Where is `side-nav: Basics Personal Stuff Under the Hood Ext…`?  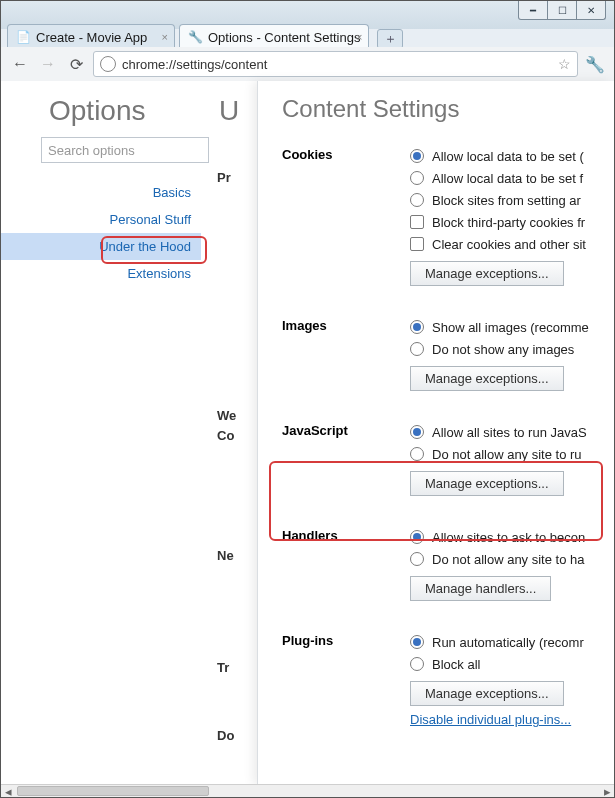 side-nav: Basics Personal Stuff Under the Hood Ext… is located at coordinates (101, 233).